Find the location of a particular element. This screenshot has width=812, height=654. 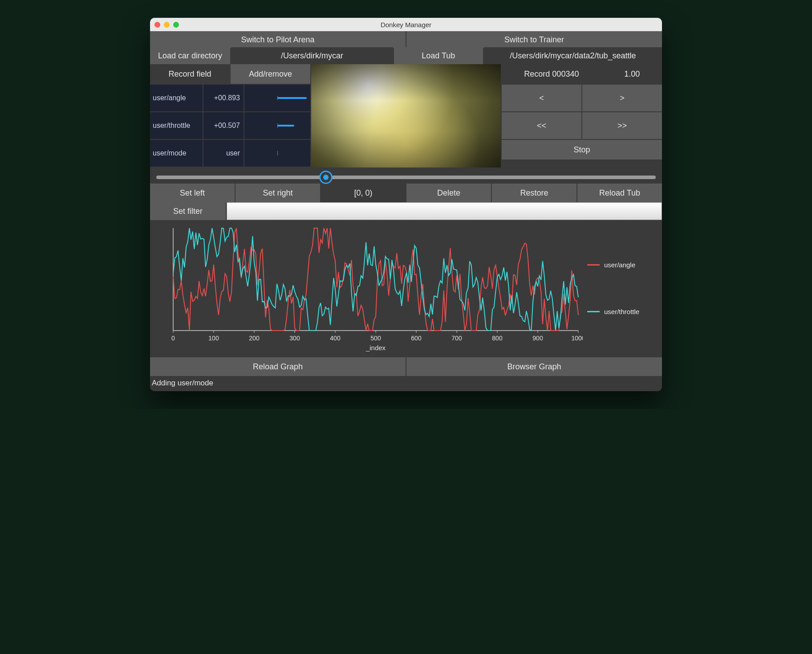

add-remove-field-button: Add/remove is located at coordinates (271, 74).